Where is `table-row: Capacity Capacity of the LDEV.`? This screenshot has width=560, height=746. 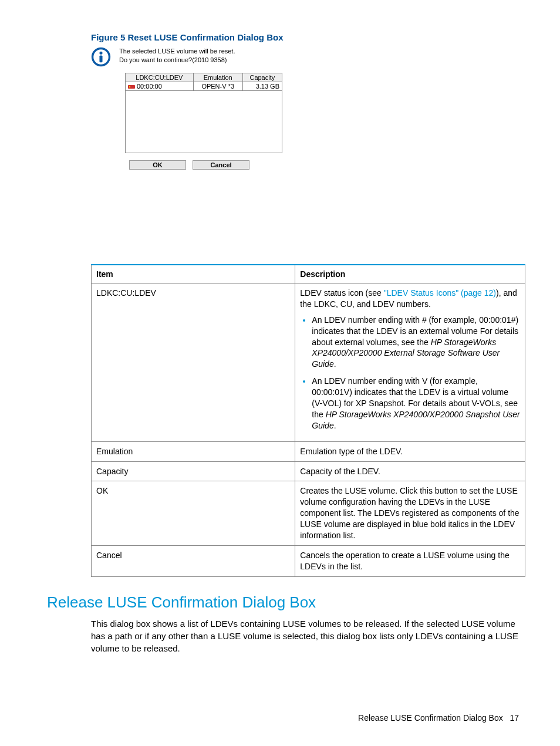
table-row: Capacity Capacity of the LDEV. is located at coordinates (309, 471).